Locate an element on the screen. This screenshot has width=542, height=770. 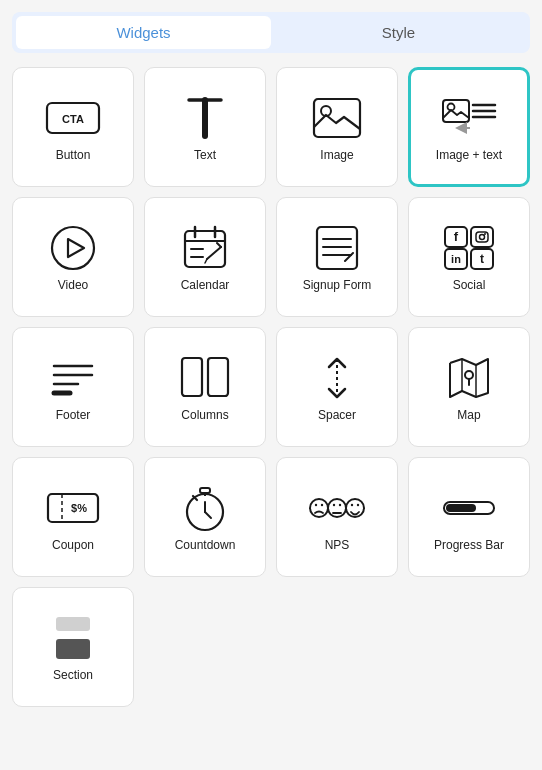
widget-progress-bar: Progress Bar is located at coordinates (469, 517).